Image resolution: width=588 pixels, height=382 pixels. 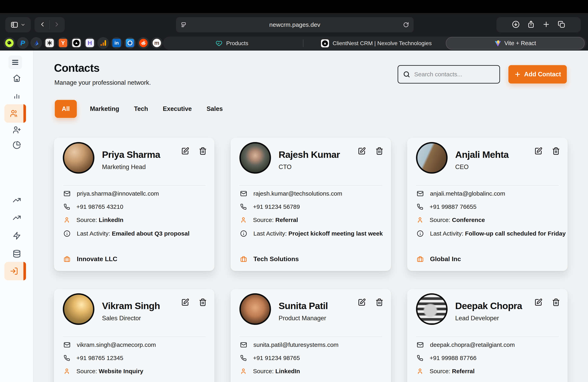 I want to click on share-button, so click(x=531, y=25).